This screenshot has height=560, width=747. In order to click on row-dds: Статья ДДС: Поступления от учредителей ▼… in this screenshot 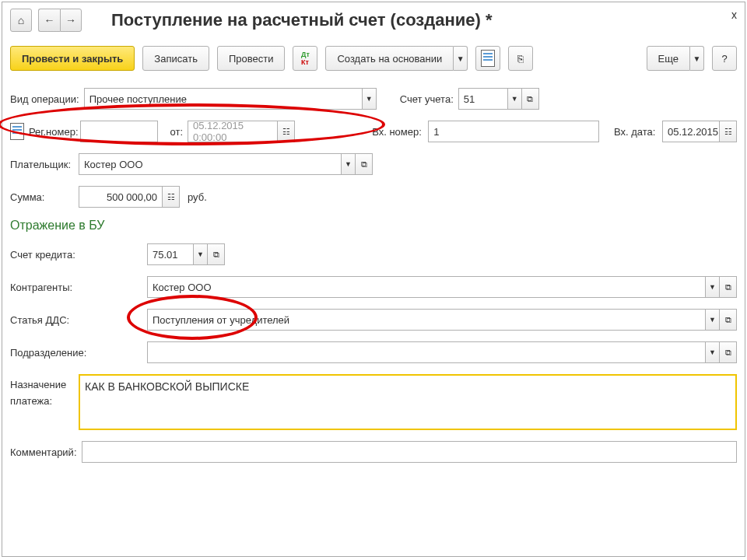, I will do `click(374, 320)`.